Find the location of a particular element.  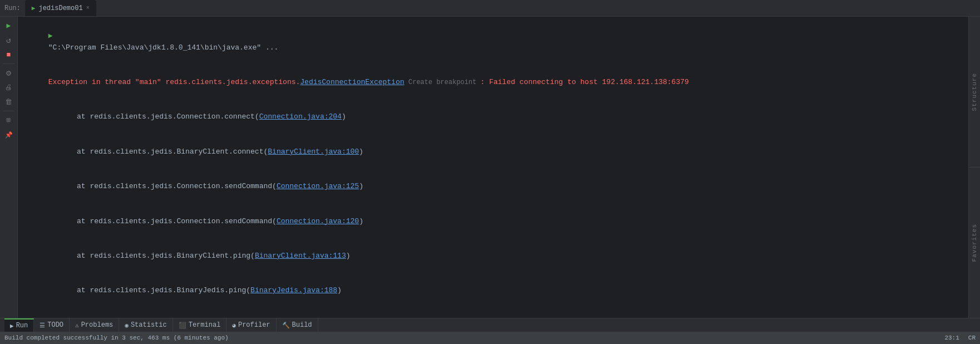

build-icon: 🔨 is located at coordinates (286, 325).